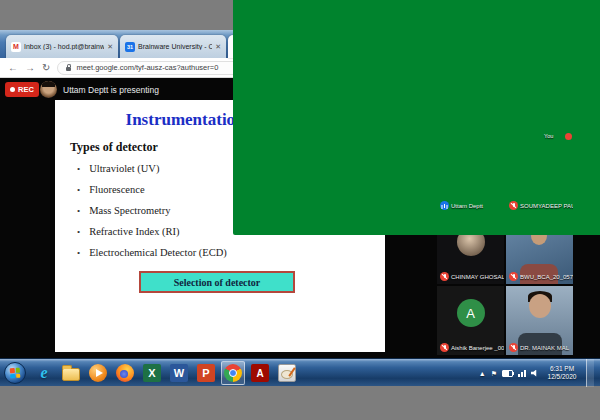 This screenshot has width=600, height=420. I want to click on rec-dot-icon, so click(12, 90).